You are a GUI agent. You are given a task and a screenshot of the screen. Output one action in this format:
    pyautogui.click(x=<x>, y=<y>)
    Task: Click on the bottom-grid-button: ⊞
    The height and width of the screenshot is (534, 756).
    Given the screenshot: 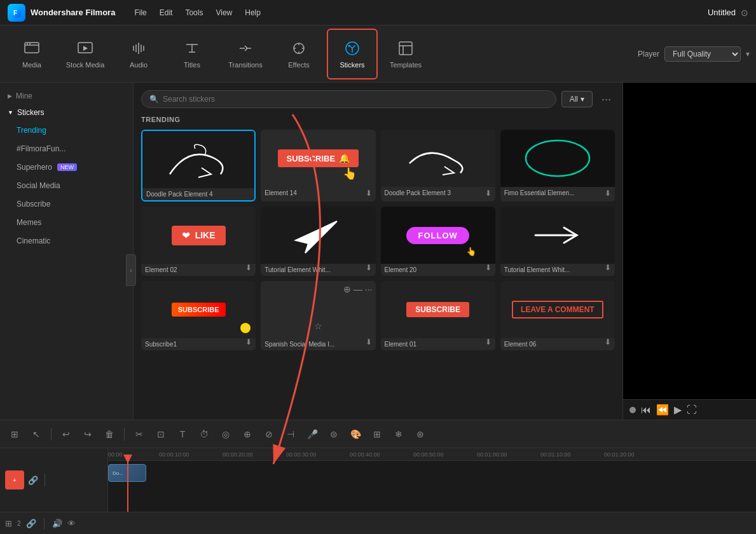 What is the action you would take?
    pyautogui.click(x=9, y=524)
    